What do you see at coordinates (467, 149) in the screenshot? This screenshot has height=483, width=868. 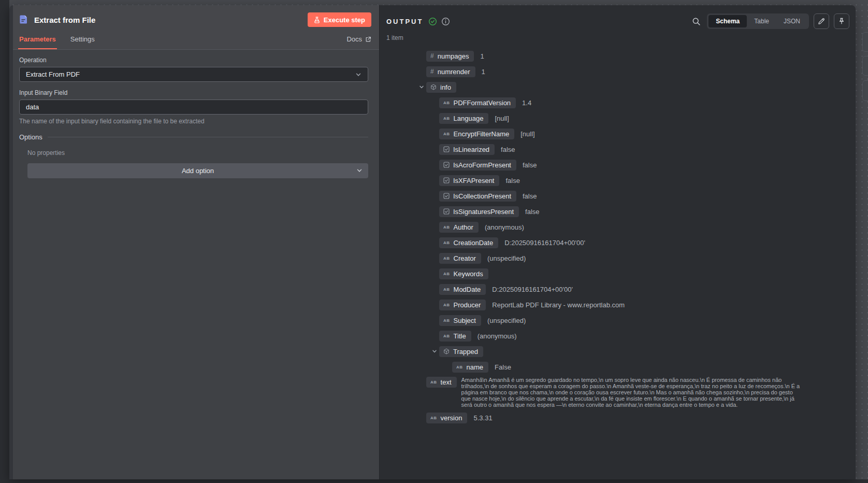 I see `schema-key-pill: IsLinearized` at bounding box center [467, 149].